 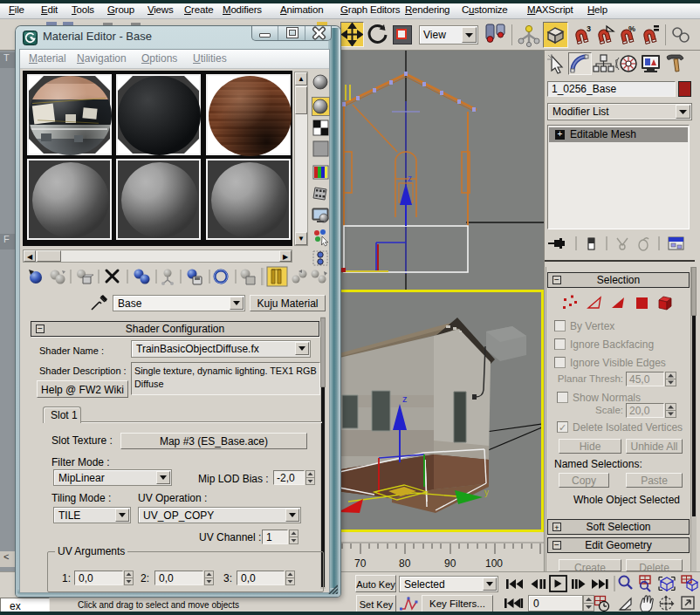 What do you see at coordinates (405, 564) in the screenshot?
I see `svg-text: 80` at bounding box center [405, 564].